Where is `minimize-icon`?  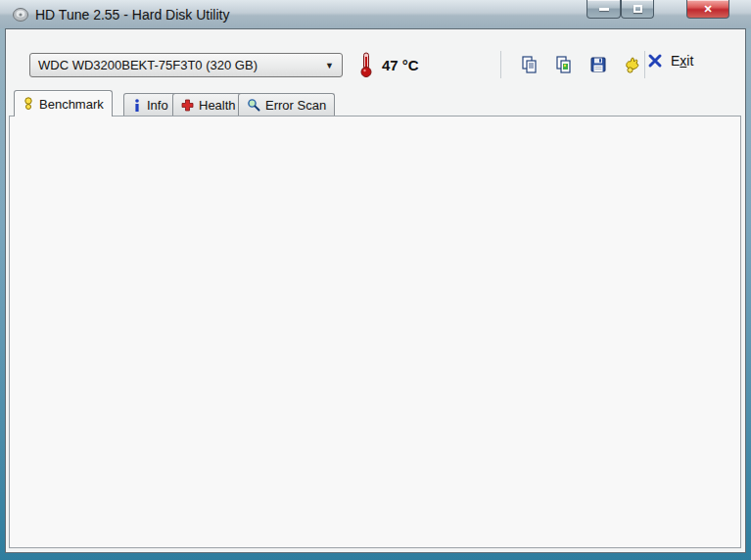 minimize-icon is located at coordinates (604, 10).